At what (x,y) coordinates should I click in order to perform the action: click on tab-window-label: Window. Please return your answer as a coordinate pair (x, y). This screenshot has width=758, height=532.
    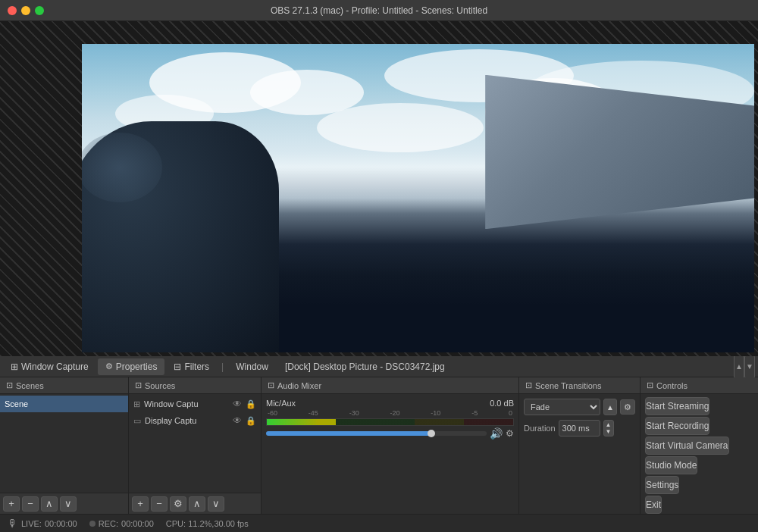
    Looking at the image, I should click on (252, 367).